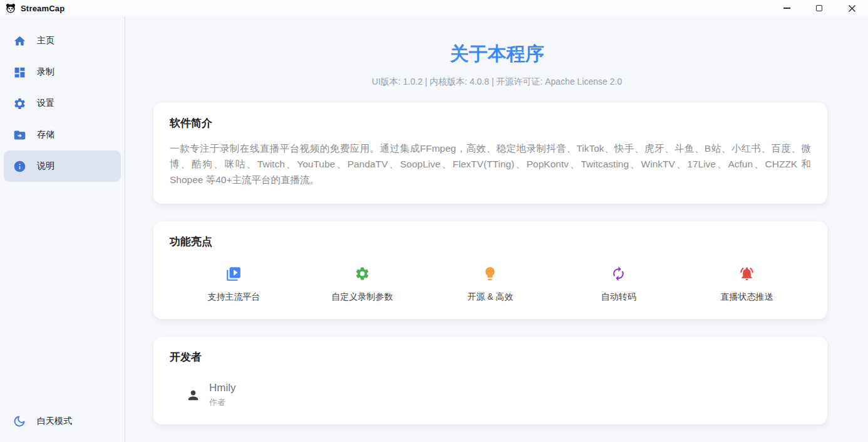 This screenshot has height=442, width=868. I want to click on moon-icon, so click(19, 421).